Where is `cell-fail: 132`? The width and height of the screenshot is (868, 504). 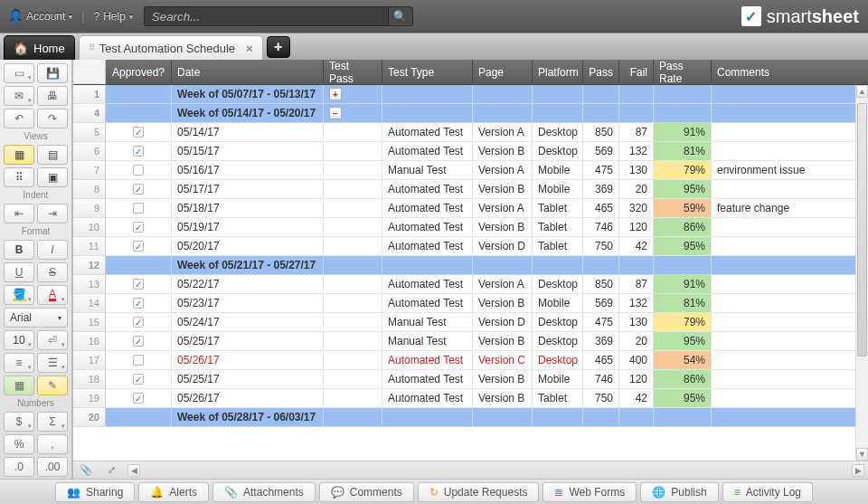
cell-fail: 132 is located at coordinates (637, 304).